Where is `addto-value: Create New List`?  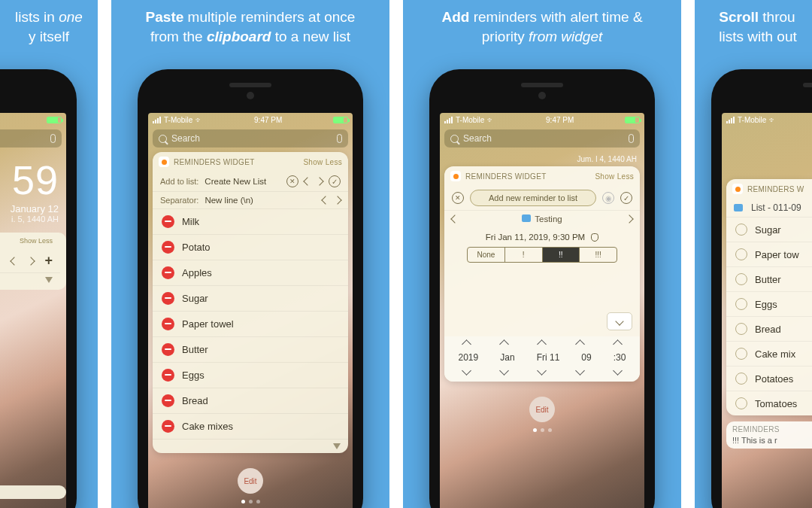 addto-value: Create New List is located at coordinates (235, 181).